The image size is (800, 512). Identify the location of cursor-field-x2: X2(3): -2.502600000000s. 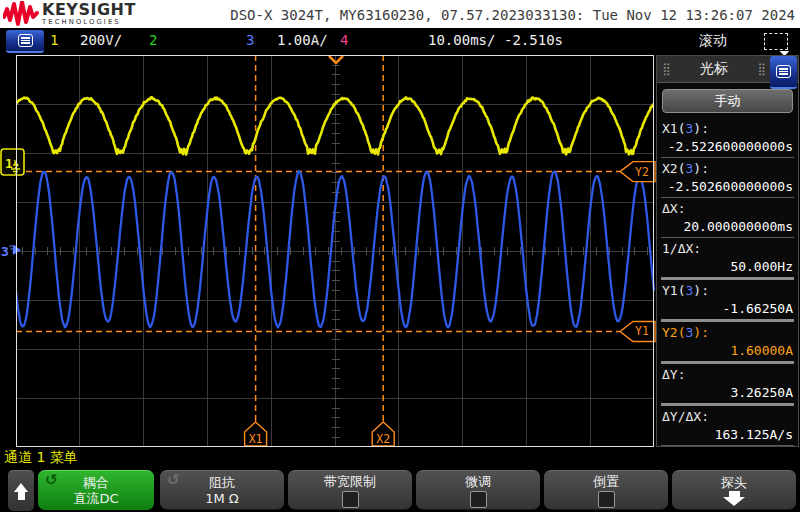
(728, 178).